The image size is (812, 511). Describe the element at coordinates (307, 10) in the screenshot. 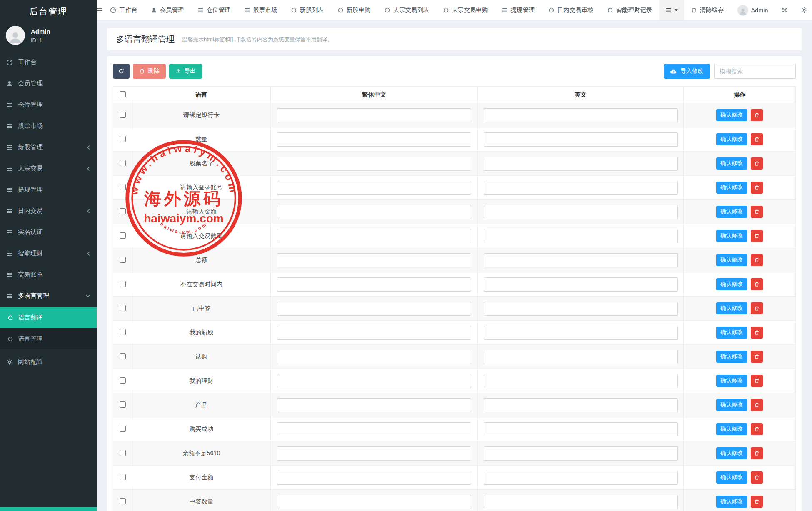

I see `nav-item-new-share-list: 新股列表` at that location.